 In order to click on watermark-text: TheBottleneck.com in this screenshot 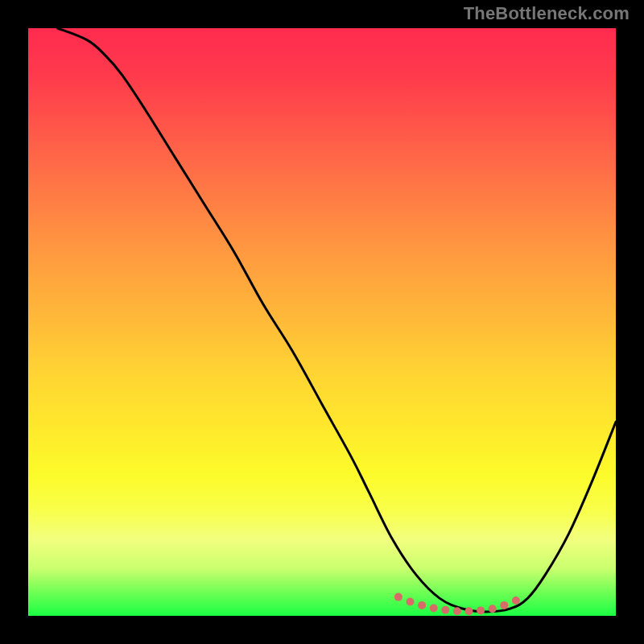, I will do `click(547, 14)`.